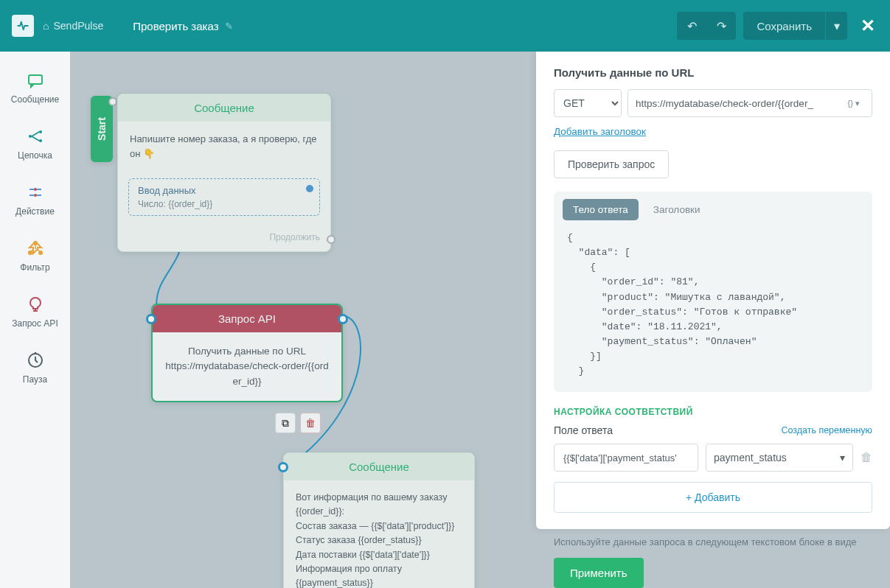  I want to click on pulse-icon, so click(23, 26).